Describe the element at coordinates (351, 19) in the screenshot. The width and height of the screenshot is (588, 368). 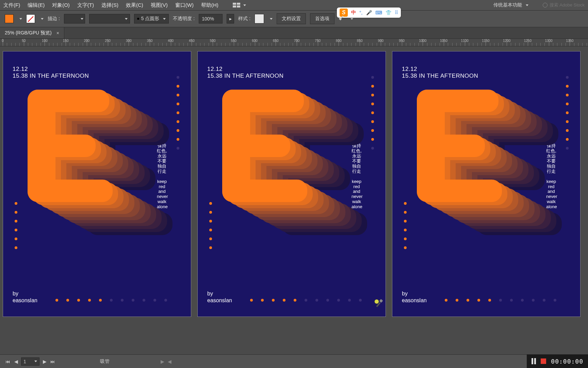
I see `pin-dropdown` at that location.